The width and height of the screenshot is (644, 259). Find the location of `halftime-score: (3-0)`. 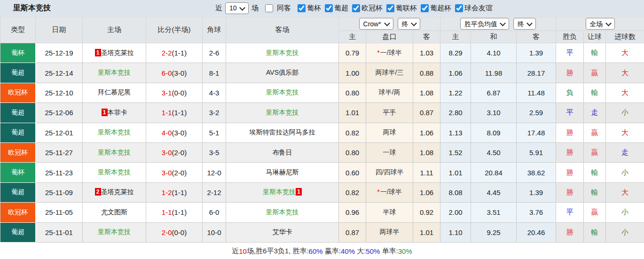

halftime-score: (3-0) is located at coordinates (180, 73).